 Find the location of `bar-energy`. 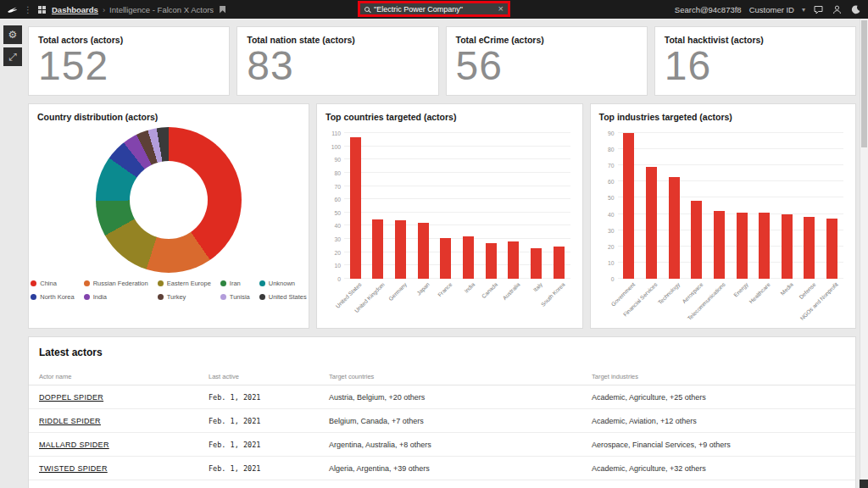

bar-energy is located at coordinates (743, 246).